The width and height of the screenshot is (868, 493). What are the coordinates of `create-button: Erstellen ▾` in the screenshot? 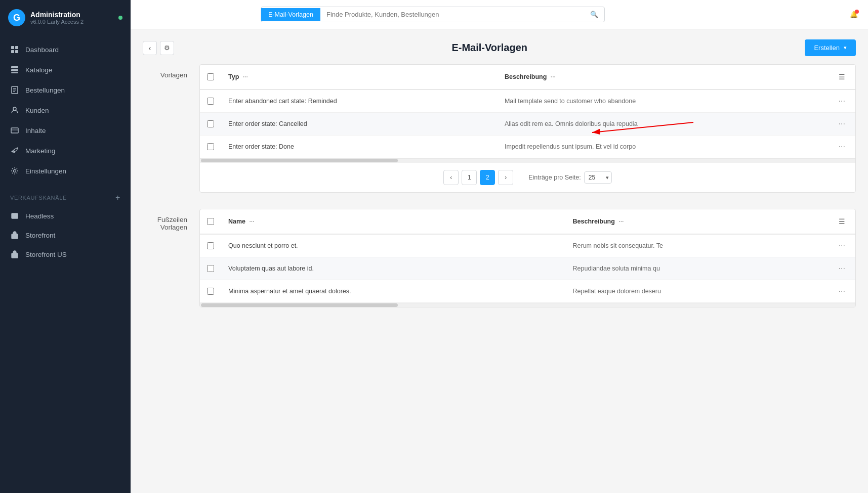 It's located at (830, 48).